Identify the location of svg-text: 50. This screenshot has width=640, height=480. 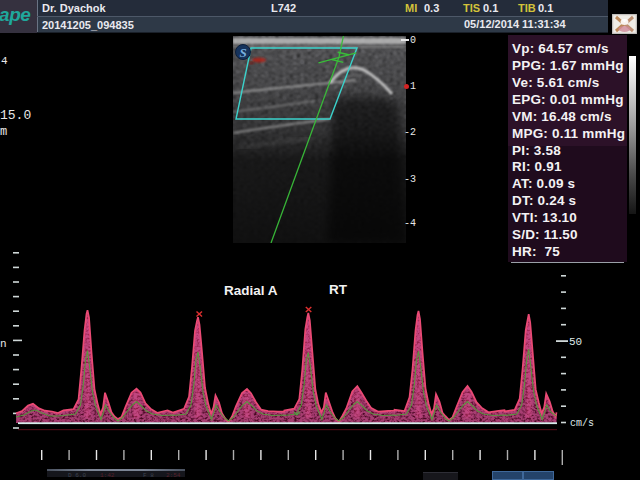
(576, 342).